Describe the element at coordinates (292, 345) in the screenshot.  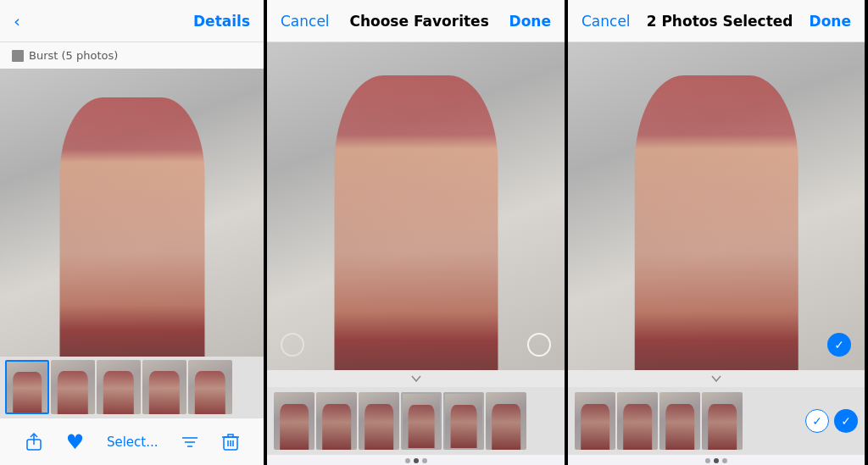
I see `panel2-left-circle` at that location.